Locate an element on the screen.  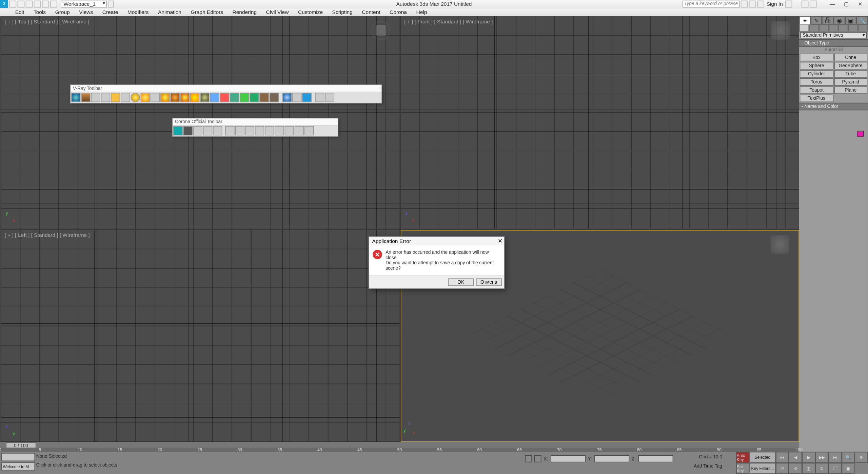
menu-create: Create is located at coordinates (110, 12).